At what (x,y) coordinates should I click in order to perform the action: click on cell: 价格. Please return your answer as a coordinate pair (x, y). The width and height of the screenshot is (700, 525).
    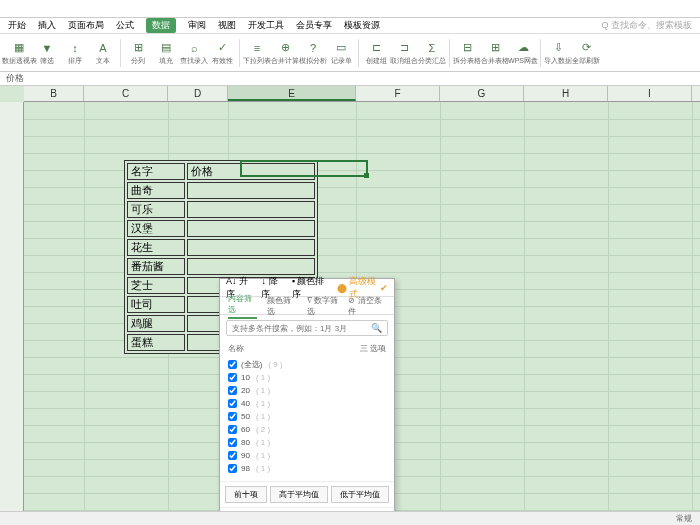
    Looking at the image, I should click on (251, 172).